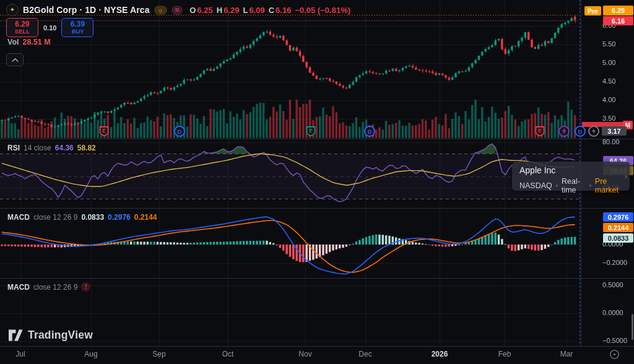 The width and height of the screenshot is (634, 364). What do you see at coordinates (119, 217) in the screenshot?
I see `macd-line-value: 0.2976` at bounding box center [119, 217].